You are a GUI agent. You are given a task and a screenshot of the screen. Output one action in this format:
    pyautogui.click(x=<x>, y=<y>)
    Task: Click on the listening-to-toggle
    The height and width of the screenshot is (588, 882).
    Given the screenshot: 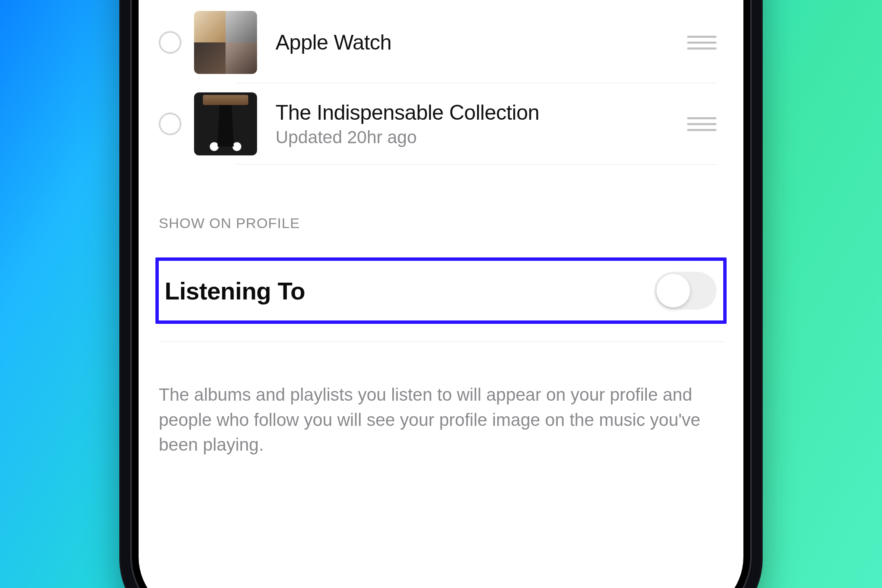 What is the action you would take?
    pyautogui.click(x=685, y=291)
    